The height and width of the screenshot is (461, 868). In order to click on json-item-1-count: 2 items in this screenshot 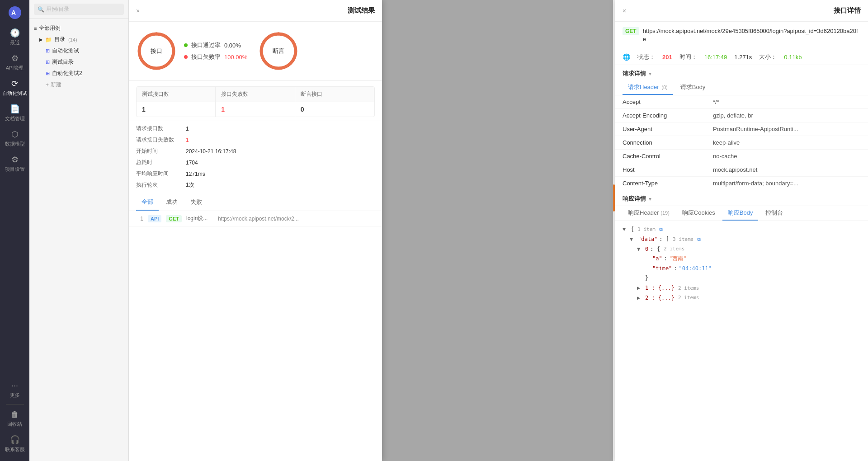, I will do `click(689, 288)`.